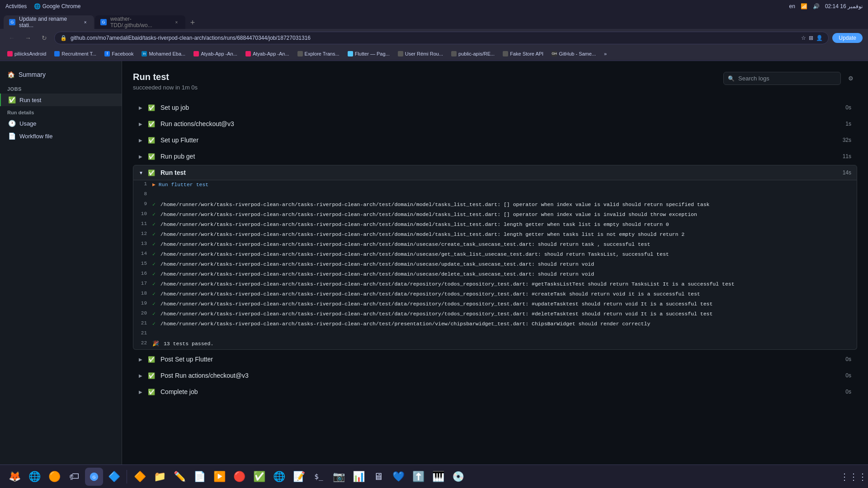 This screenshot has height=488, width=868. What do you see at coordinates (495, 81) in the screenshot?
I see `job-header: Run test succeeded now in 1m 0s 🔍 ⚙` at bounding box center [495, 81].